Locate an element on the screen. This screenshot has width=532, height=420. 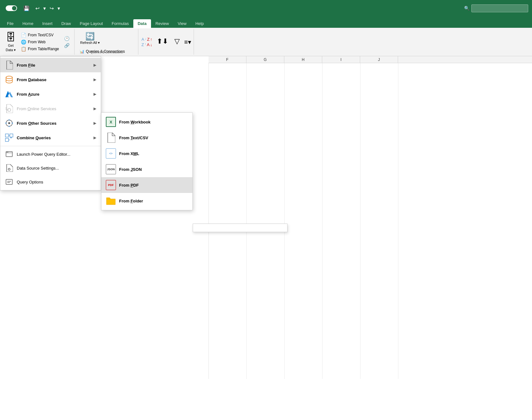
submenu-from-xml: <> From XML is located at coordinates (147, 153).